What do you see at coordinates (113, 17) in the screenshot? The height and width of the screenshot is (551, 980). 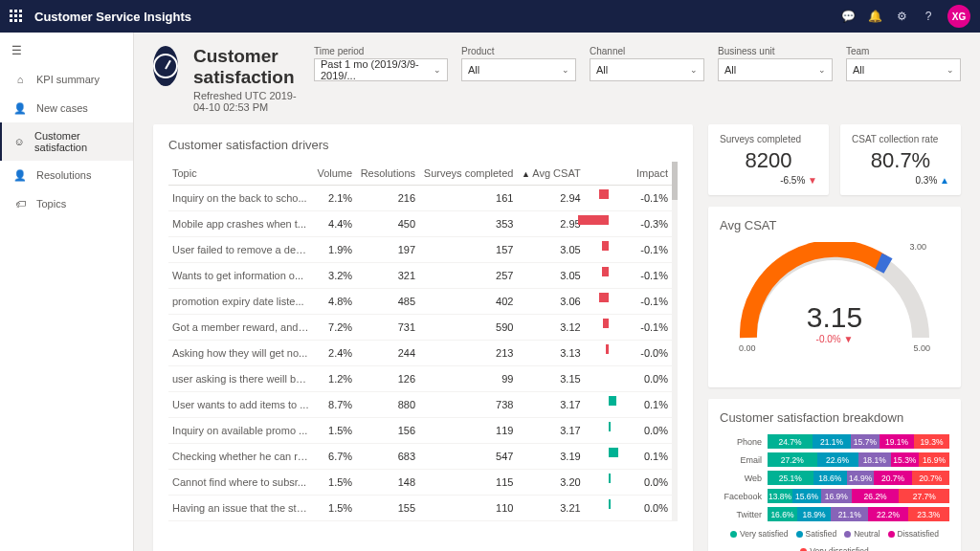 I see `app-title: Customer Service Insights` at bounding box center [113, 17].